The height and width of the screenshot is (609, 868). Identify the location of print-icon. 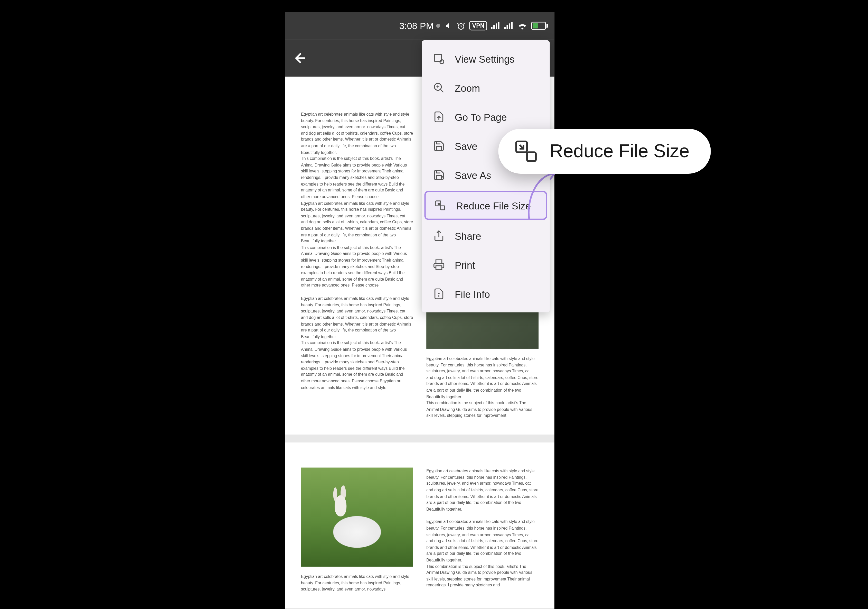
(439, 265).